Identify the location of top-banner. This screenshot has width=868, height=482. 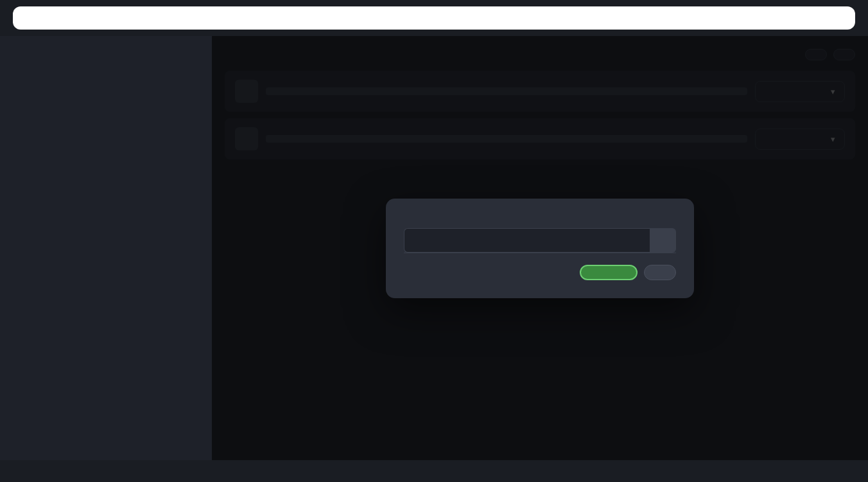
(434, 18).